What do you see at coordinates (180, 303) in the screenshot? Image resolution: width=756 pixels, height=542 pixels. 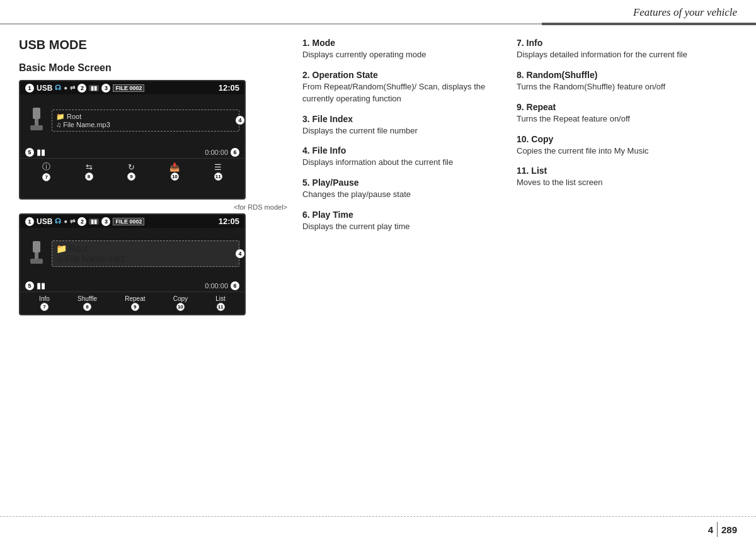 I see `btn-copy: Copy 10` at bounding box center [180, 303].